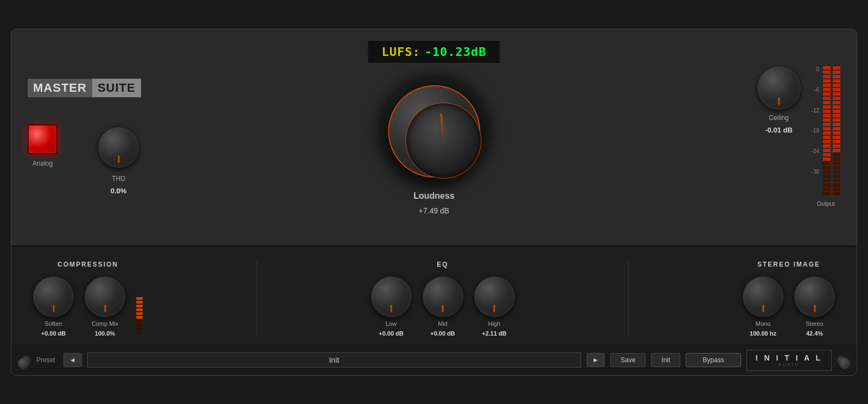  What do you see at coordinates (815, 70) in the screenshot?
I see `vu-label-0: 0` at bounding box center [815, 70].